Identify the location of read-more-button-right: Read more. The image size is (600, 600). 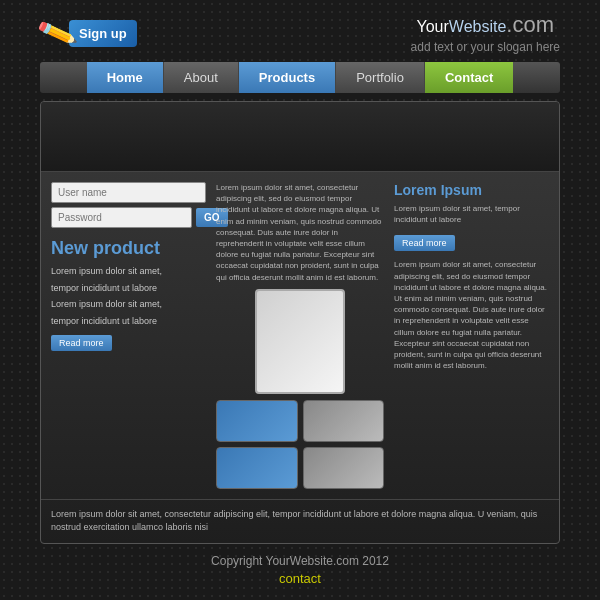
(424, 243).